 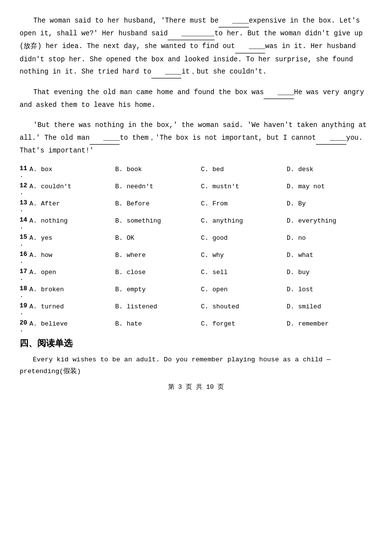 I want to click on question-14-number: 14, so click(x=24, y=220).